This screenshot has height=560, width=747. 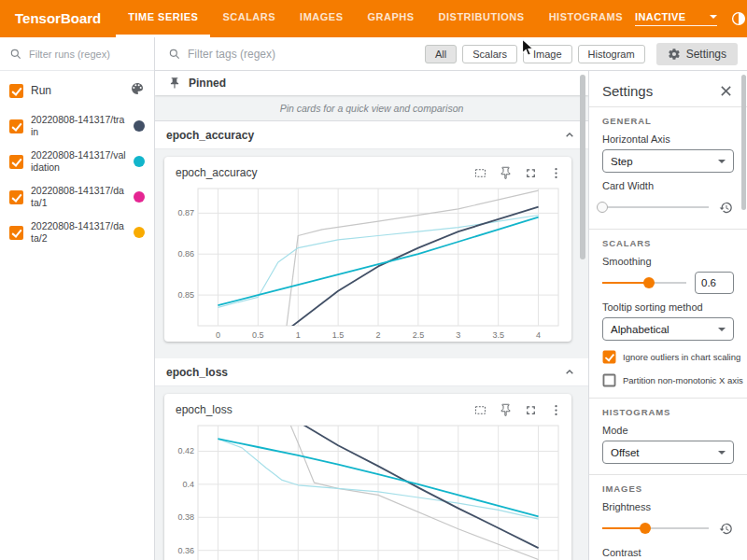 What do you see at coordinates (441, 54) in the screenshot?
I see `chip-all: All` at bounding box center [441, 54].